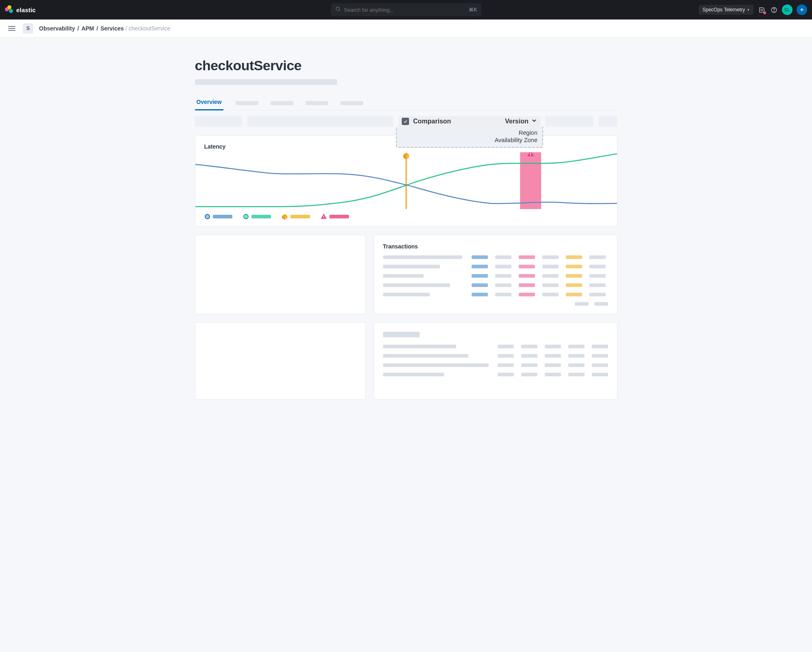  I want to click on space-badge: S, so click(28, 28).